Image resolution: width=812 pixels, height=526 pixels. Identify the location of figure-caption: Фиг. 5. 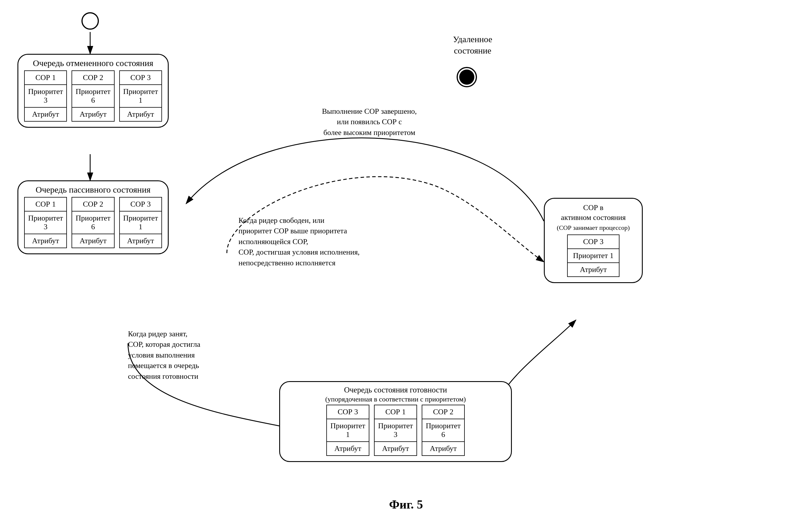
(406, 504).